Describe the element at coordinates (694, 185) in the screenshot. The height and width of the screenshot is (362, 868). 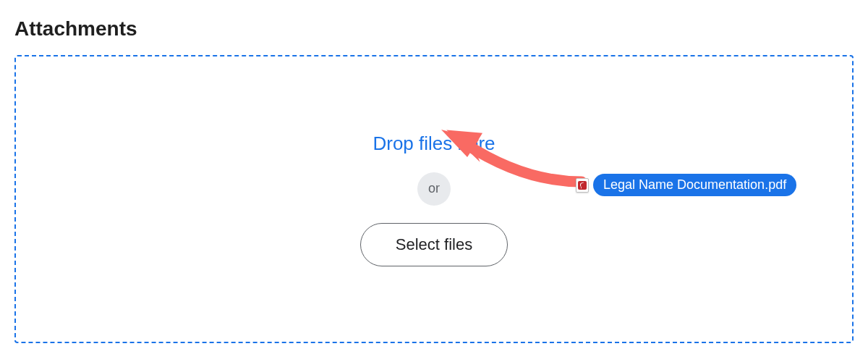
I see `dragged-file-name: Legal Name Documentation.pdf` at that location.